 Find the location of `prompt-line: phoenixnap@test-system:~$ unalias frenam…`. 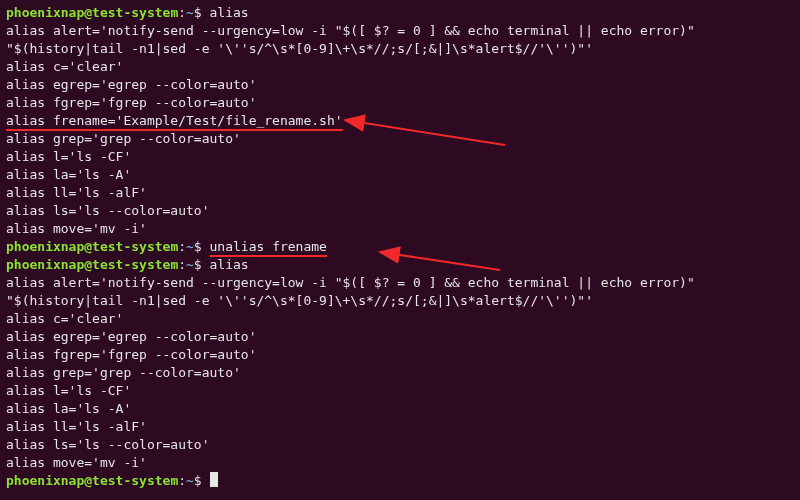

prompt-line: phoenixnap@test-system:~$ unalias frenam… is located at coordinates (400, 247).